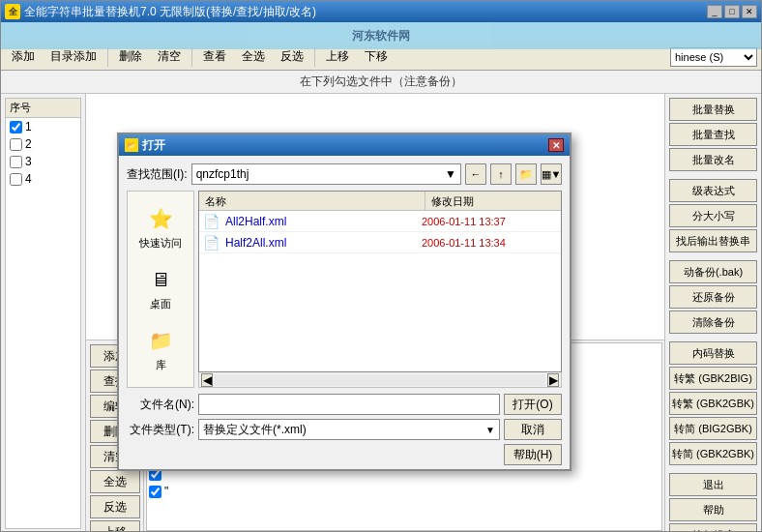 This screenshot has height=532, width=762. What do you see at coordinates (381, 82) in the screenshot?
I see `sub-header: 在下列勾选文件中（注意备份）` at bounding box center [381, 82].